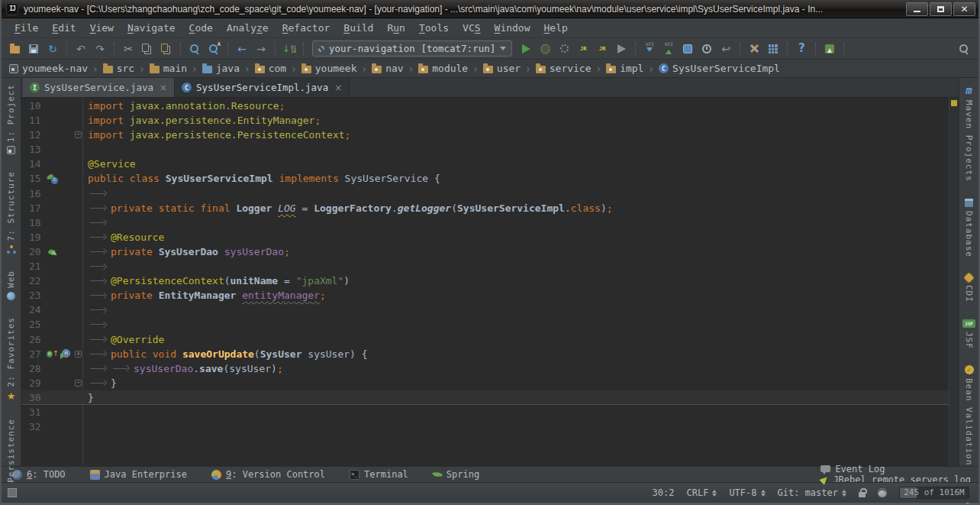 The height and width of the screenshot is (505, 980). I want to click on paste-icon, so click(166, 49).